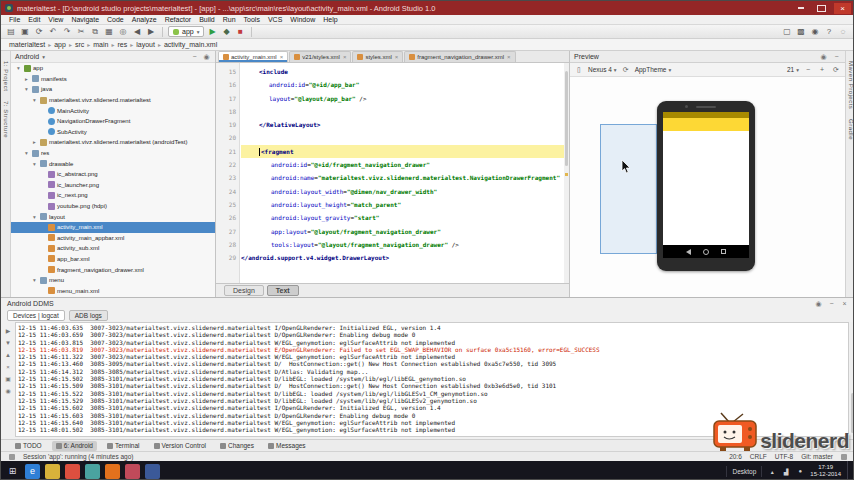 The image size is (854, 480). I want to click on android-studio-icon, so click(92, 472).